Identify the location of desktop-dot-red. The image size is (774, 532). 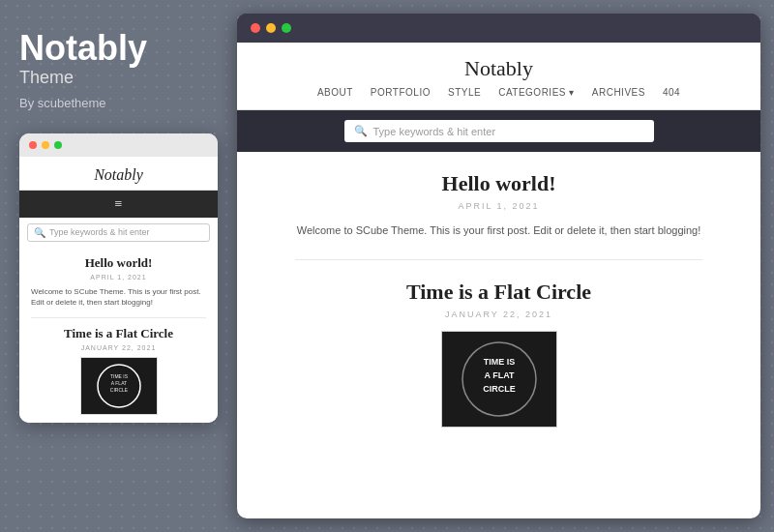
(255, 28).